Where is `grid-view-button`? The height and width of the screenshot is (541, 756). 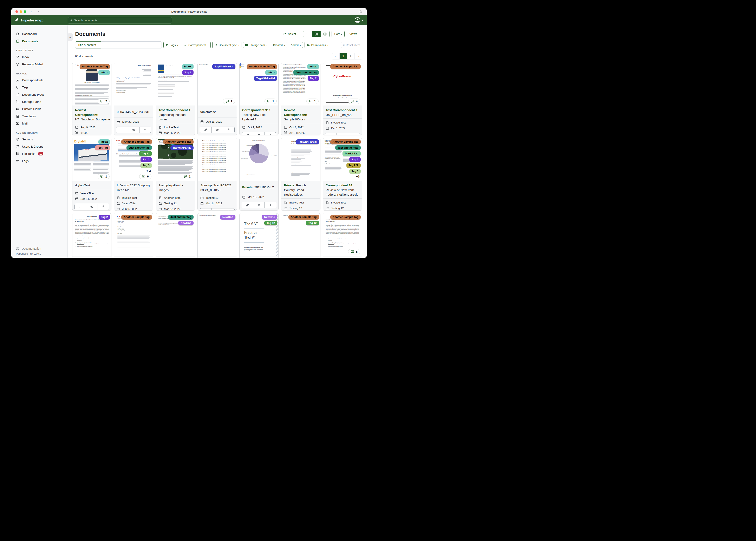 grid-view-button is located at coordinates (316, 34).